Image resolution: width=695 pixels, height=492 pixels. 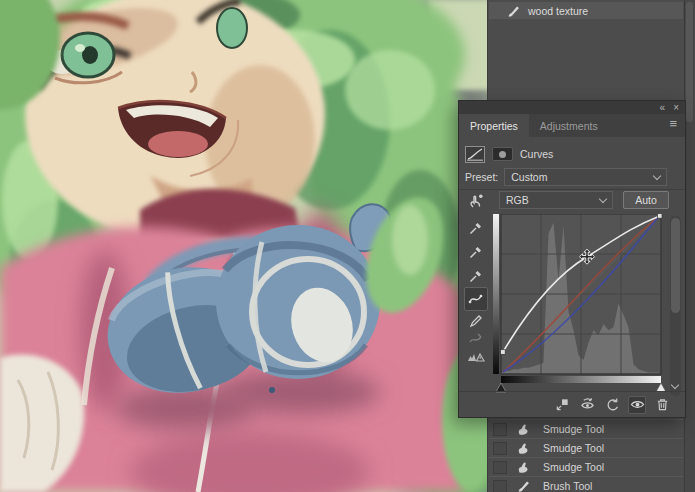 I want to click on view-previous-state-icon, so click(x=587, y=405).